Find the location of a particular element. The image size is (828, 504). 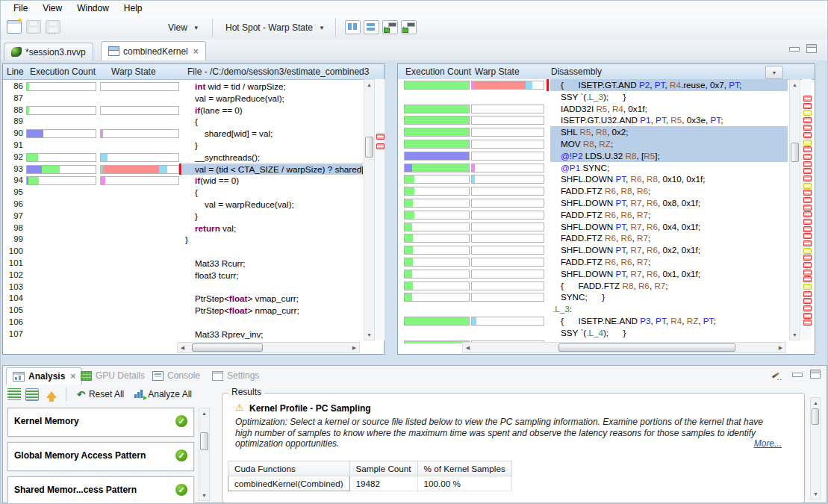

source-row: 92 __syncthreads(); is located at coordinates (183, 158).